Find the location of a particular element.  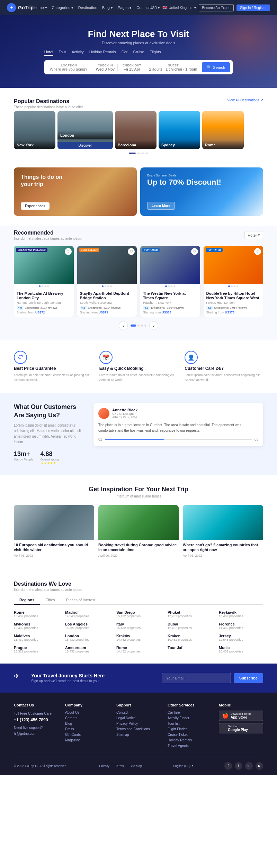

become-expert-button: Become An Expert is located at coordinates (216, 8).